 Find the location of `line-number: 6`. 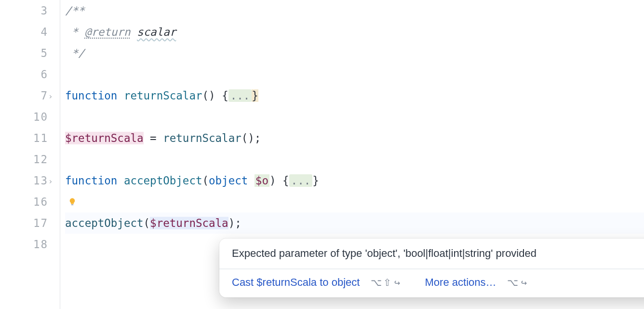

line-number: 6 is located at coordinates (24, 74).